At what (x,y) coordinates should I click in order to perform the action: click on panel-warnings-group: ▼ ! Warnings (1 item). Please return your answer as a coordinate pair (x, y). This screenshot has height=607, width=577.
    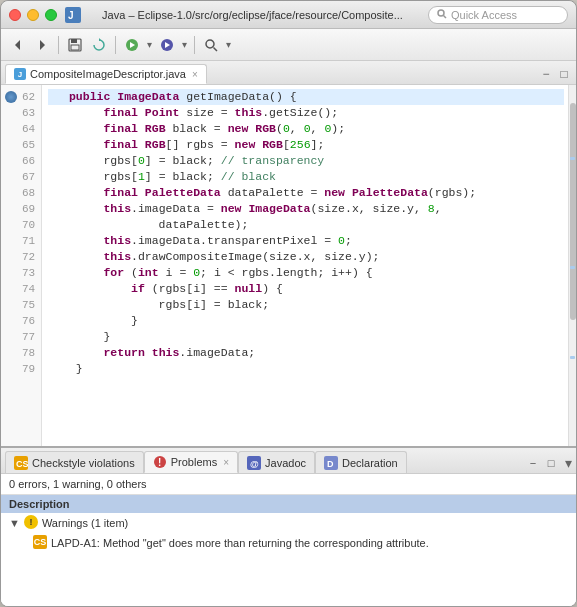
    Looking at the image, I should click on (288, 523).